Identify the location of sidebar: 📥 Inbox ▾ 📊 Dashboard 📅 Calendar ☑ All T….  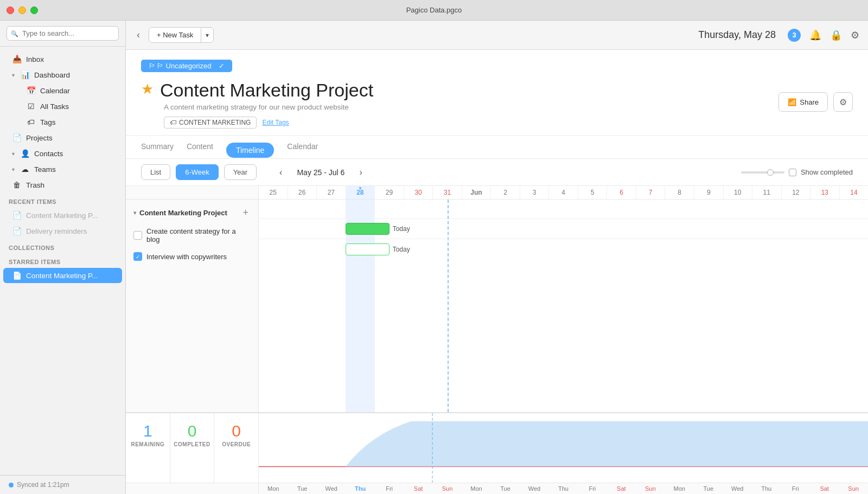
(63, 257).